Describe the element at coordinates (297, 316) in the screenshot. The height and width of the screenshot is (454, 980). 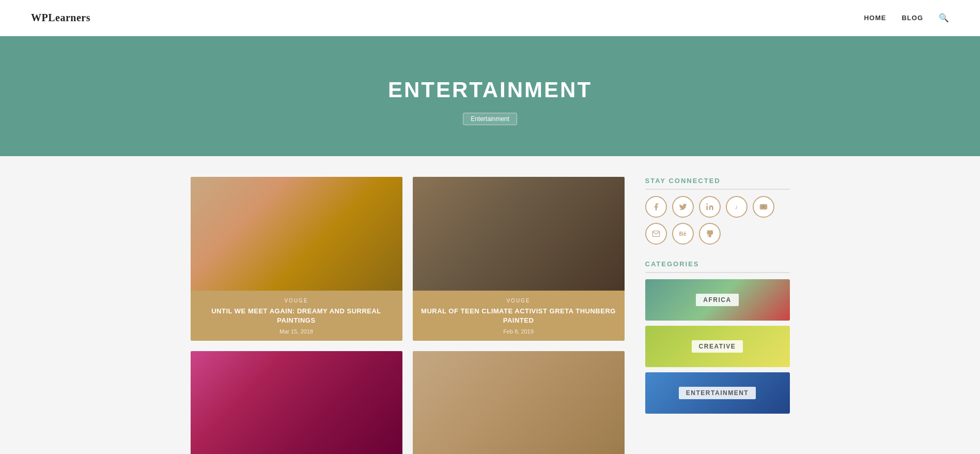
I see `card-title-1: UNTIL WE MEET AGAIN: DREAMY AND SURREAL …` at that location.